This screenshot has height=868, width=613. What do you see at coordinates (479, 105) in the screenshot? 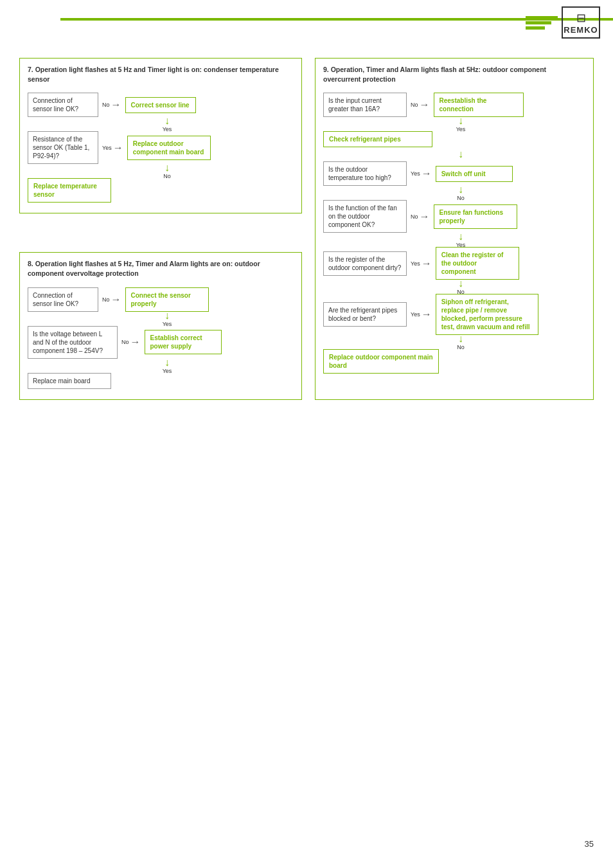
I see `s9-result1: Reestablish the connection` at bounding box center [479, 105].